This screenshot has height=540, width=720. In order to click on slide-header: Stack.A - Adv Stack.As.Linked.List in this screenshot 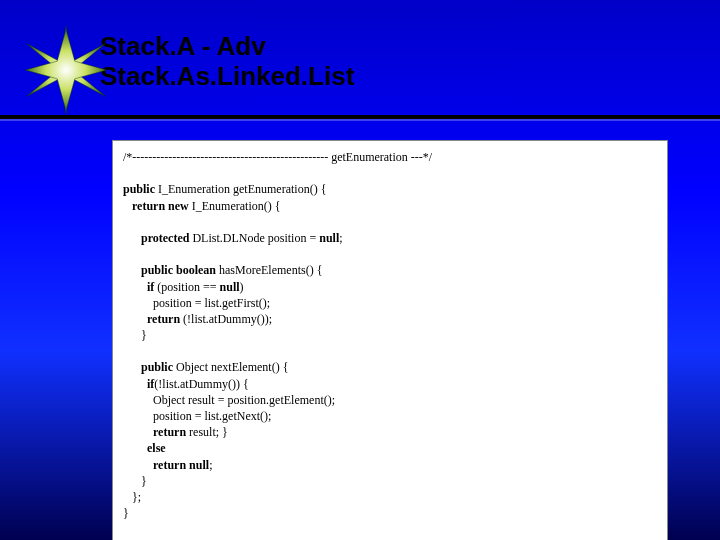, I will do `click(360, 62)`.